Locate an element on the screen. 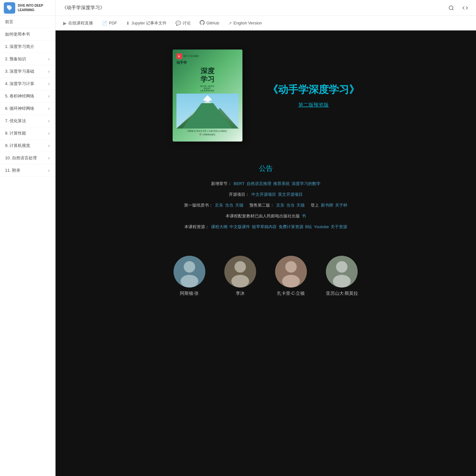 This screenshot has height=476, width=476. sidebar-item-perf: 8. 计算性能 ∨ is located at coordinates (28, 133).